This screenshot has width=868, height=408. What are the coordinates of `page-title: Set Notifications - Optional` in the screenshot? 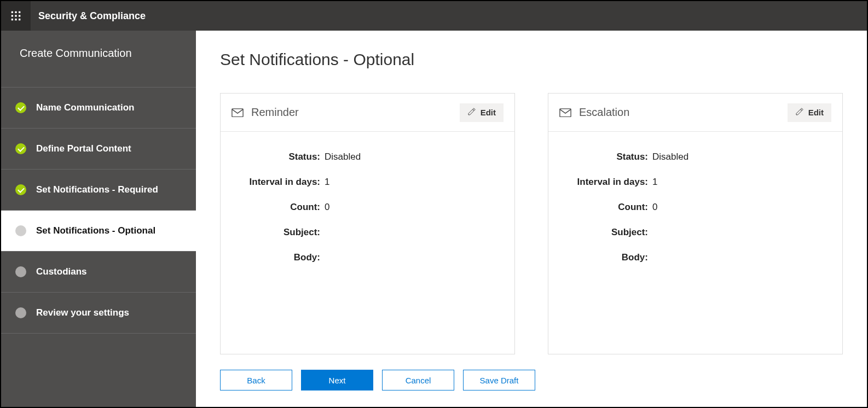 It's located at (531, 60).